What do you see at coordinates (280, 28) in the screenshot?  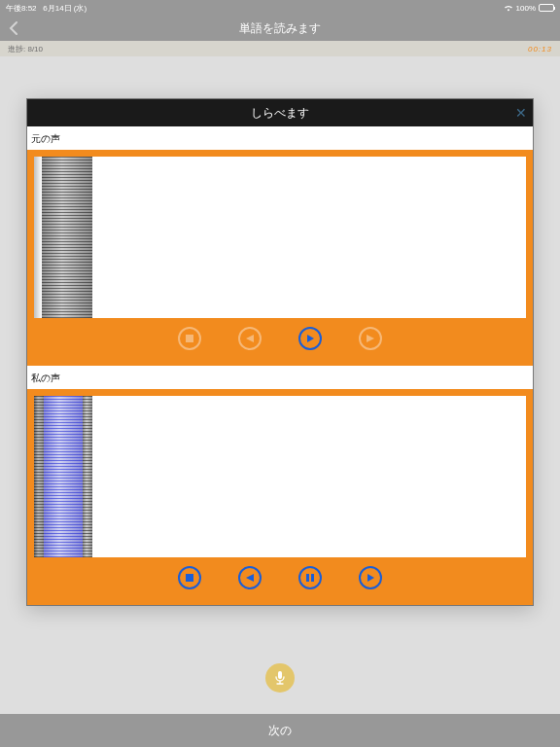 I see `nav-bar: 単語を読みます` at bounding box center [280, 28].